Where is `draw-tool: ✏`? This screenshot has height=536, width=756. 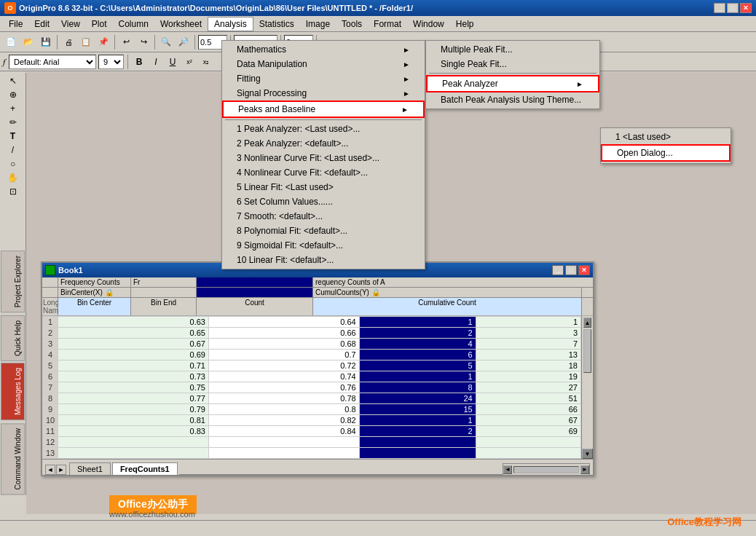 draw-tool: ✏ is located at coordinates (13, 122).